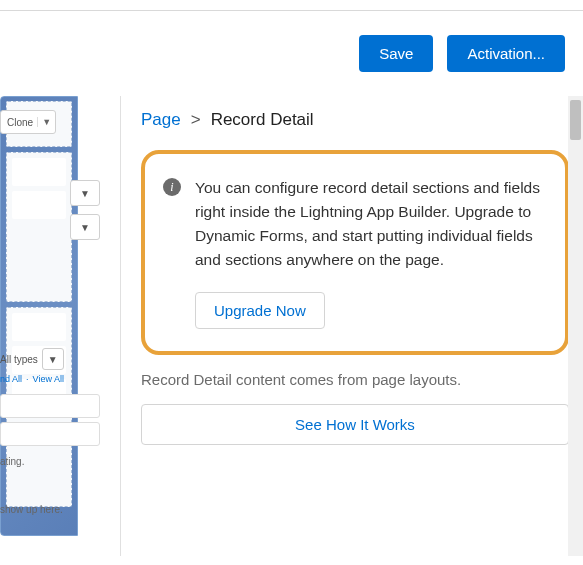  Describe the element at coordinates (576, 326) in the screenshot. I see `scrollbar-track: ▴` at that location.